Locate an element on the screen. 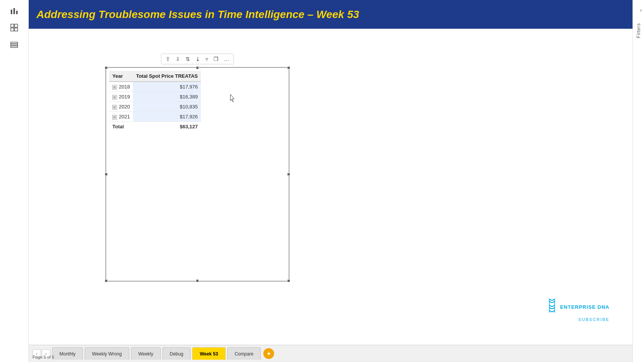 Image resolution: width=644 pixels, height=362 pixels. total-value: $63,127 is located at coordinates (167, 127).